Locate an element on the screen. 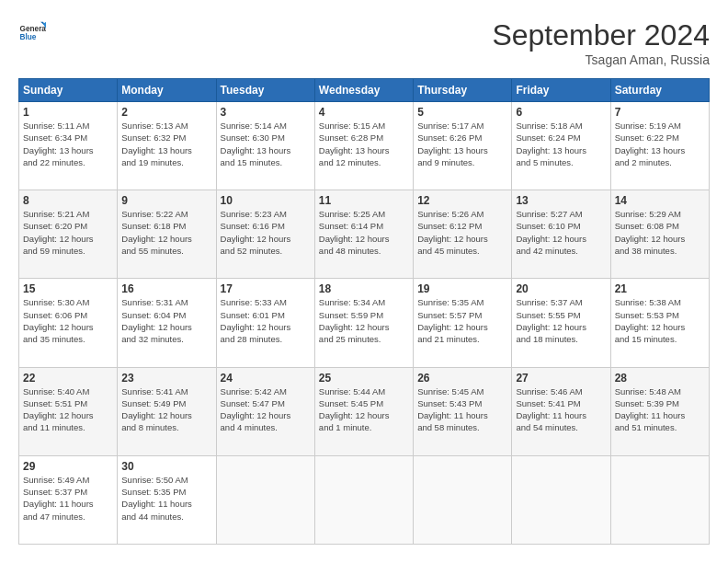  table-cell: 16Sunrise: 5:31 AMSunset: 6:04 PMDayligh… is located at coordinates (167, 323).